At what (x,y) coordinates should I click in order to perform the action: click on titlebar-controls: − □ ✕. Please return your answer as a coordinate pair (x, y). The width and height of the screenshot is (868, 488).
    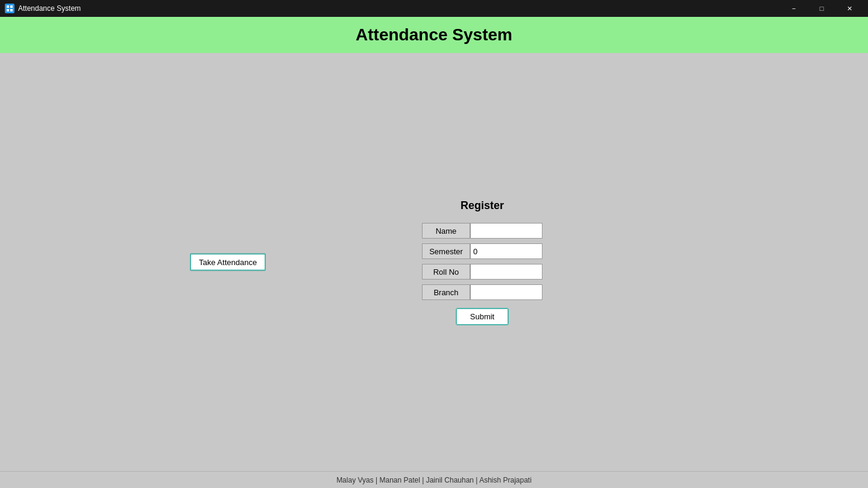
    Looking at the image, I should click on (822, 8).